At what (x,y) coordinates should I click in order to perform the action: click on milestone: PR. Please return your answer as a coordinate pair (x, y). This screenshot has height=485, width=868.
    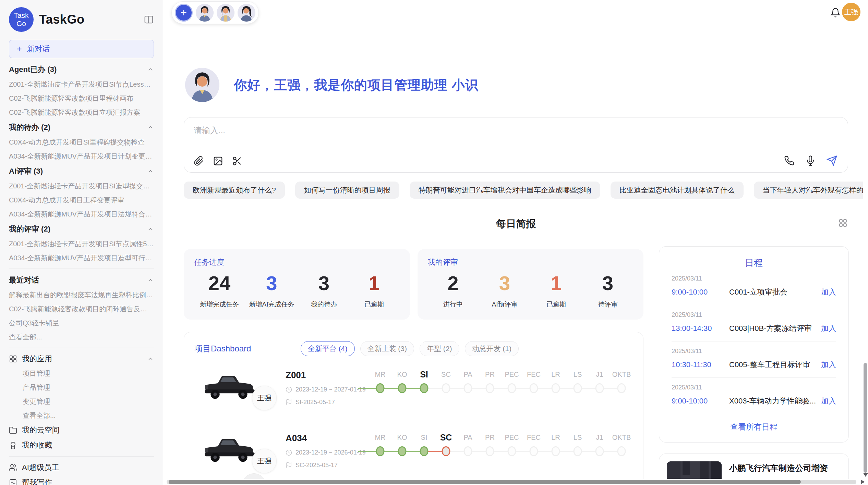
    Looking at the image, I should click on (490, 382).